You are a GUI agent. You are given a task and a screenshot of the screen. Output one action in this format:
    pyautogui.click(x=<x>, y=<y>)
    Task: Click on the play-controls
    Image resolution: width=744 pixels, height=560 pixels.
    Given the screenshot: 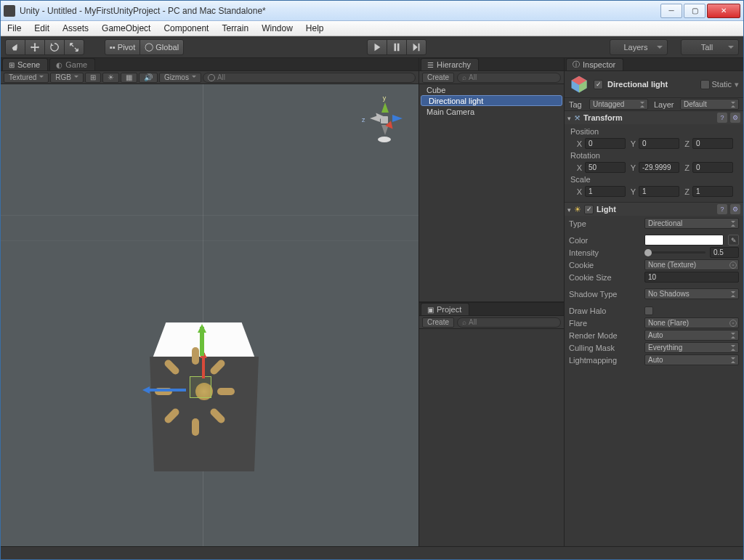 What is the action you would take?
    pyautogui.click(x=397, y=47)
    